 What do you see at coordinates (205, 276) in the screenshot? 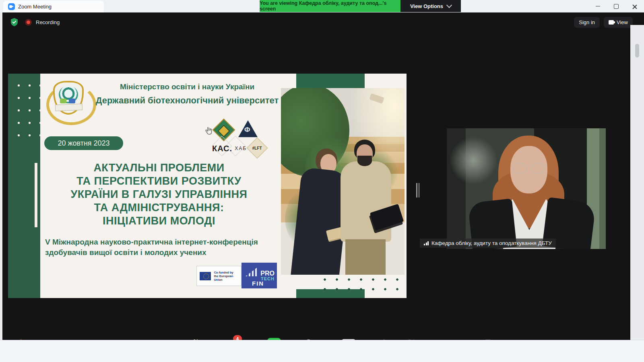
I see `eu-flag-icon` at bounding box center [205, 276].